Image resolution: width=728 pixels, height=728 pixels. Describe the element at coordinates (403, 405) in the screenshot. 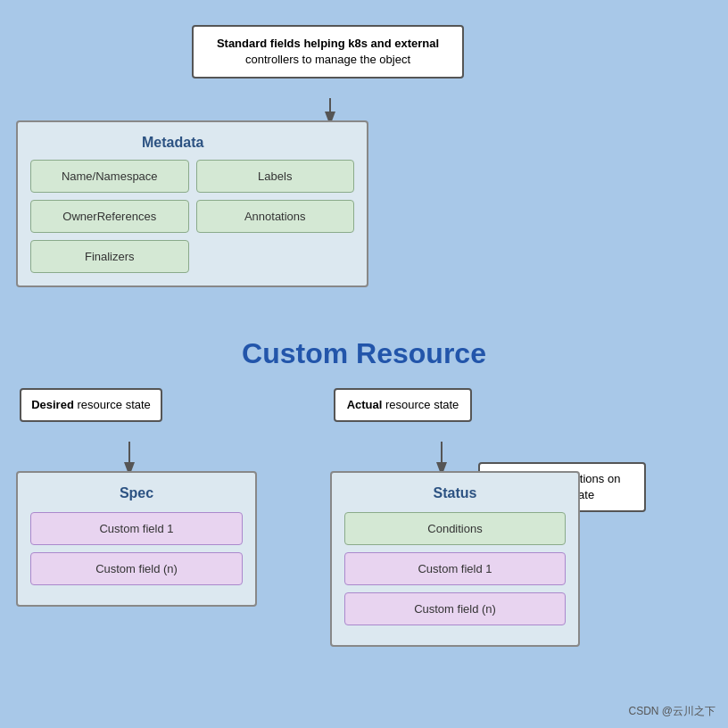

I see `actual-callout-text: Actual resource state` at that location.